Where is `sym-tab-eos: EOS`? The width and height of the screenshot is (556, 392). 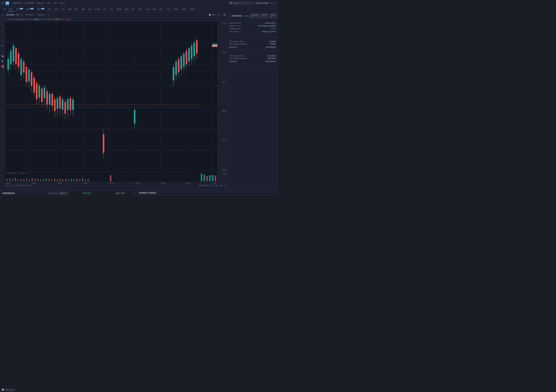
sym-tab-eos: EOS is located at coordinates (105, 9).